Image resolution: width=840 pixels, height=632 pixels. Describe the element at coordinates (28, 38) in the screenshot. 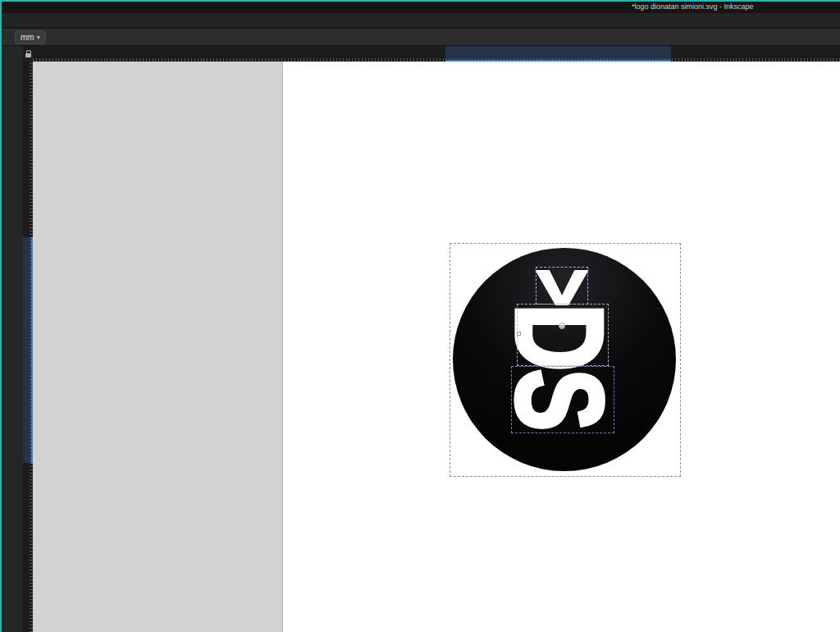

I see `unit-label: mm` at that location.